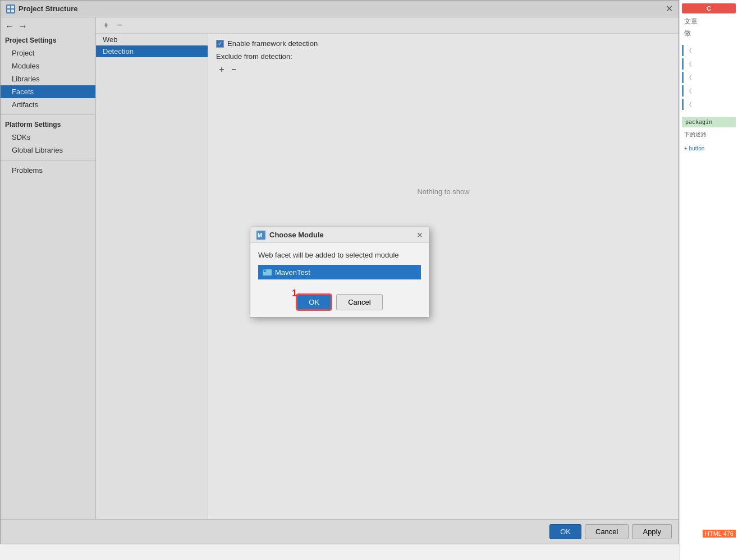  I want to click on annotation-number: 1, so click(297, 294).